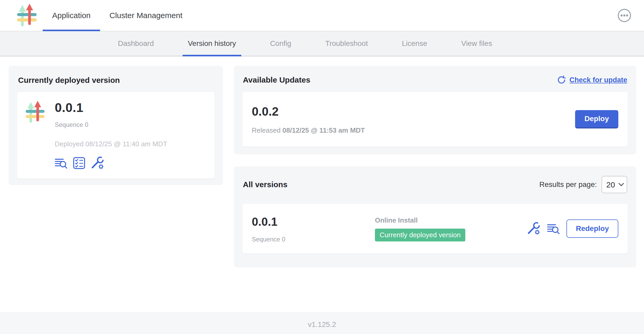  I want to click on check-for-update-link: Check for update, so click(592, 80).